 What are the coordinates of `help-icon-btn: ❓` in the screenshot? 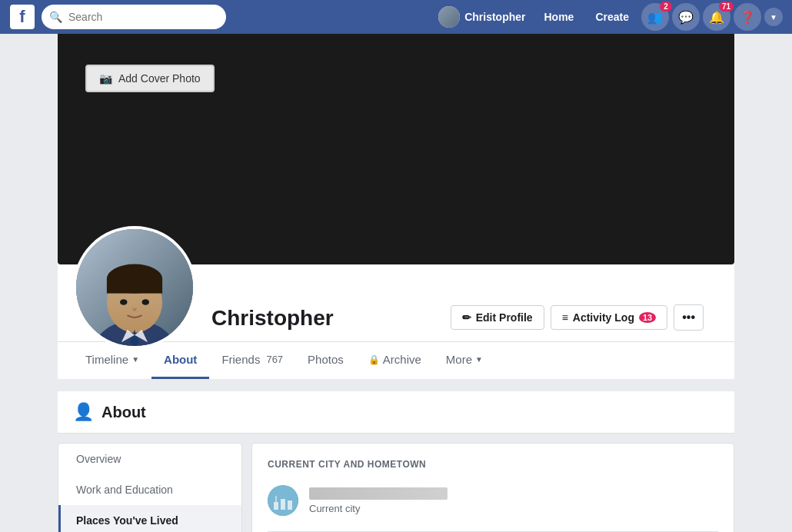 It's located at (747, 17).